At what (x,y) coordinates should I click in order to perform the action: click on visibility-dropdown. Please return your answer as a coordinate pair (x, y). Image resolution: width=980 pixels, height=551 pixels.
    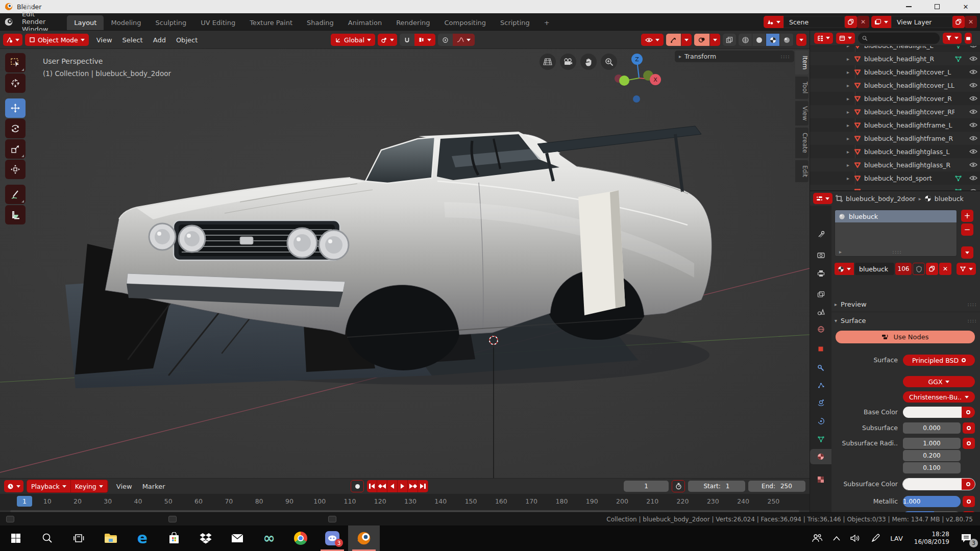
    Looking at the image, I should click on (652, 40).